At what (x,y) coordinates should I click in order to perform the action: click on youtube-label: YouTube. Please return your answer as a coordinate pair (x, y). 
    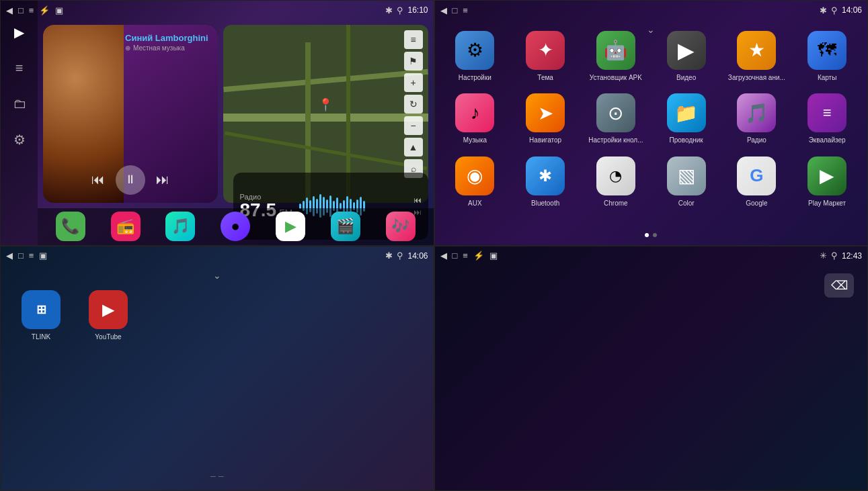
    Looking at the image, I should click on (108, 337).